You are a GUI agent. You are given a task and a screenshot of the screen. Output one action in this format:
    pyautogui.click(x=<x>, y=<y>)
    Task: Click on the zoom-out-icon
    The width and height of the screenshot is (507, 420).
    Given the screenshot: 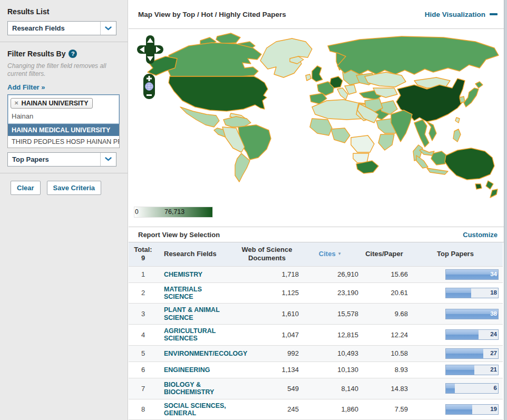 What is the action you would take?
    pyautogui.click(x=149, y=95)
    